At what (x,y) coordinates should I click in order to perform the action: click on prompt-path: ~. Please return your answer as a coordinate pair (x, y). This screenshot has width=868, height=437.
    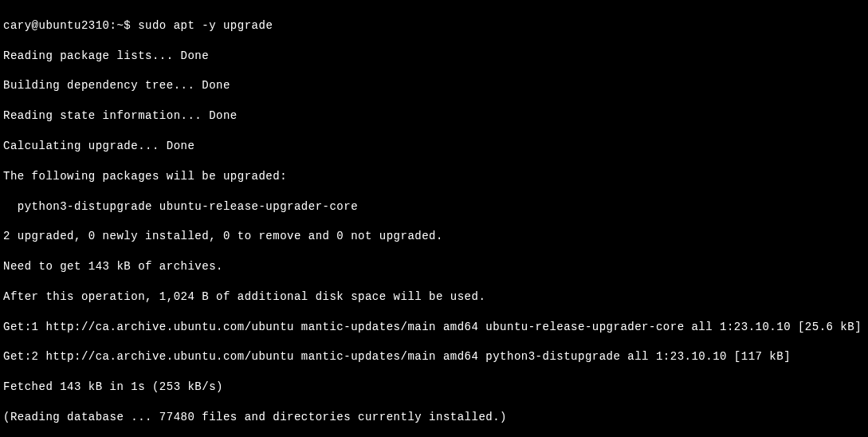
    Looking at the image, I should click on (120, 26).